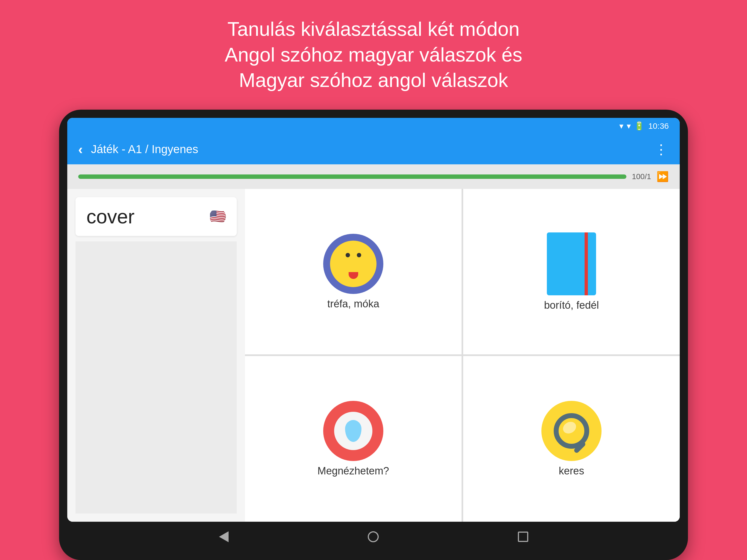  I want to click on header-line1: Tanulás kiválasztással két módon, so click(374, 29).